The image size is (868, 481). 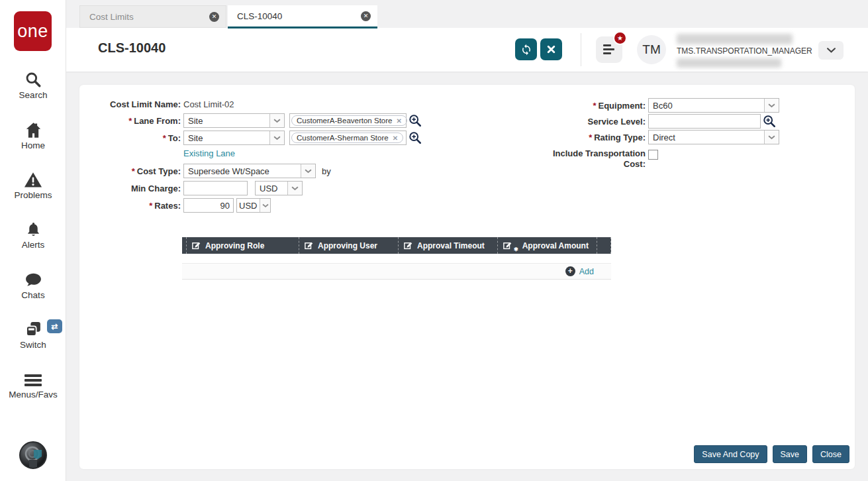 I want to click on header-divider, so click(x=581, y=50).